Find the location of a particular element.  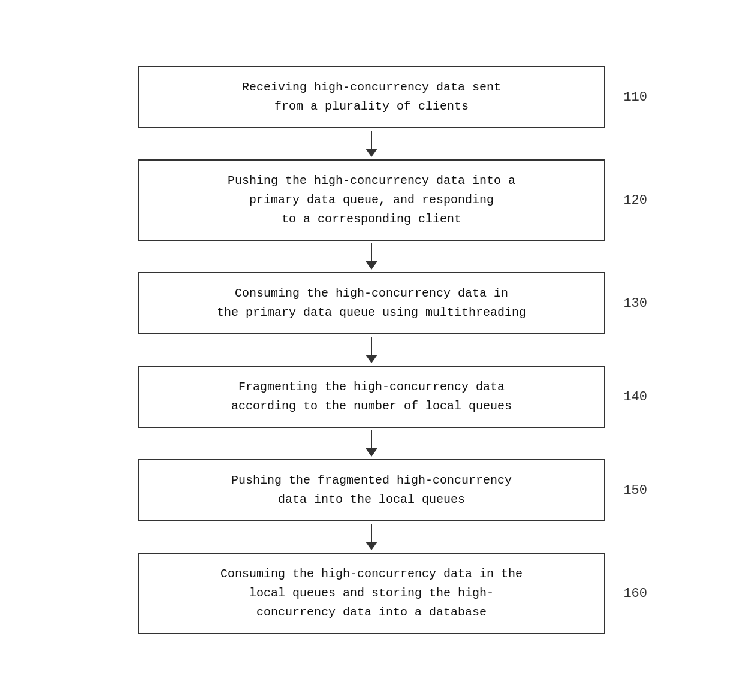

step-wrapper-160: Consuming the high-concurrency data in t… is located at coordinates (372, 593).